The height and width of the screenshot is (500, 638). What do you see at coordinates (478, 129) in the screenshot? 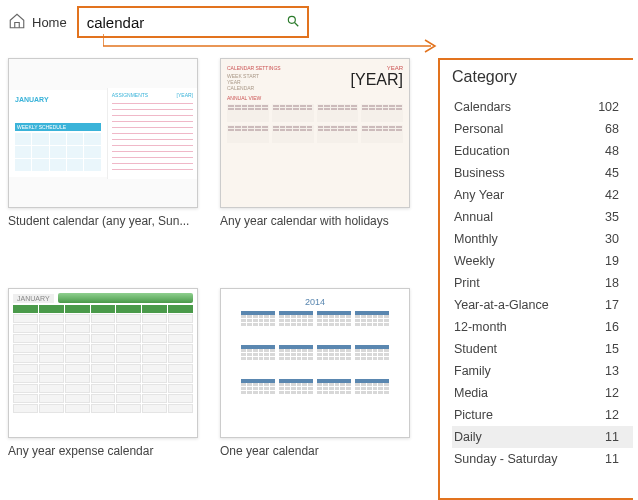
I see `category-label: Personal` at bounding box center [478, 129].